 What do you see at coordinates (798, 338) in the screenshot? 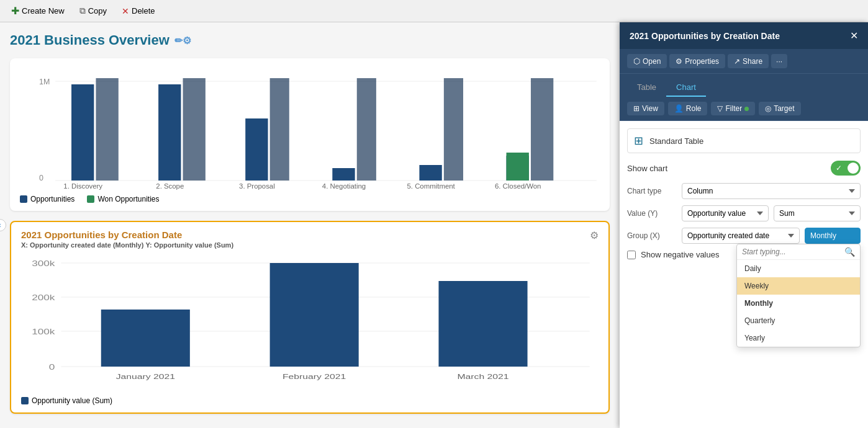
I see `dropdown-item-yearly: Yearly` at bounding box center [798, 338].